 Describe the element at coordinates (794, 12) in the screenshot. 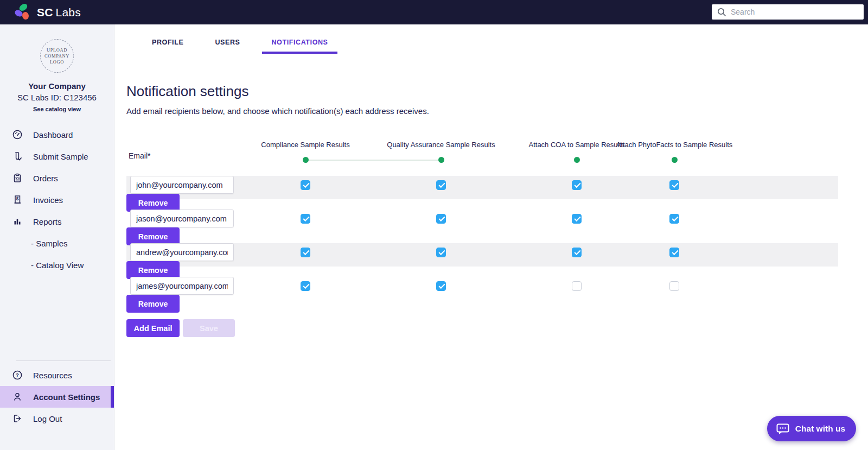

I see `search-input` at that location.